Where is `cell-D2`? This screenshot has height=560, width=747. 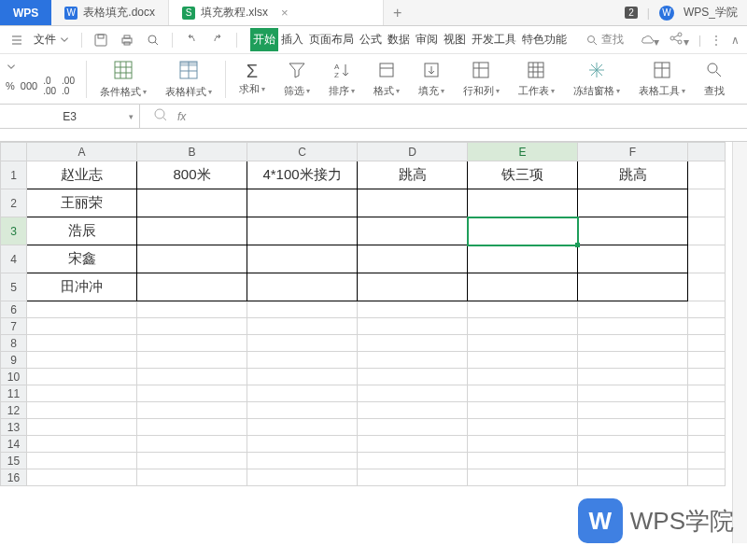
cell-D2 is located at coordinates (413, 203).